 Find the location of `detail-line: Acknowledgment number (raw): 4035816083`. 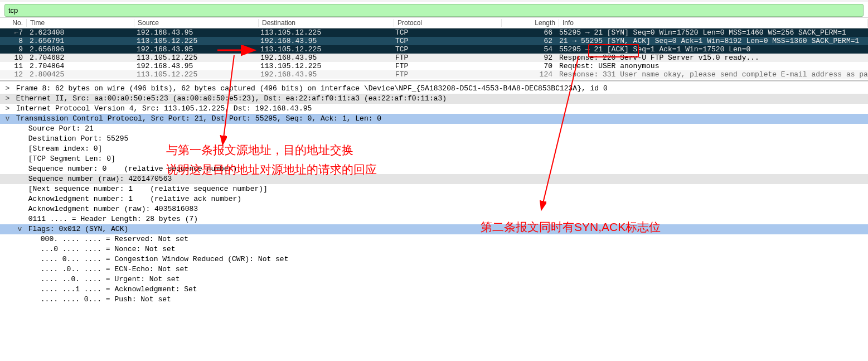

detail-line: Acknowledgment number (raw): 4035816083 is located at coordinates (434, 209).